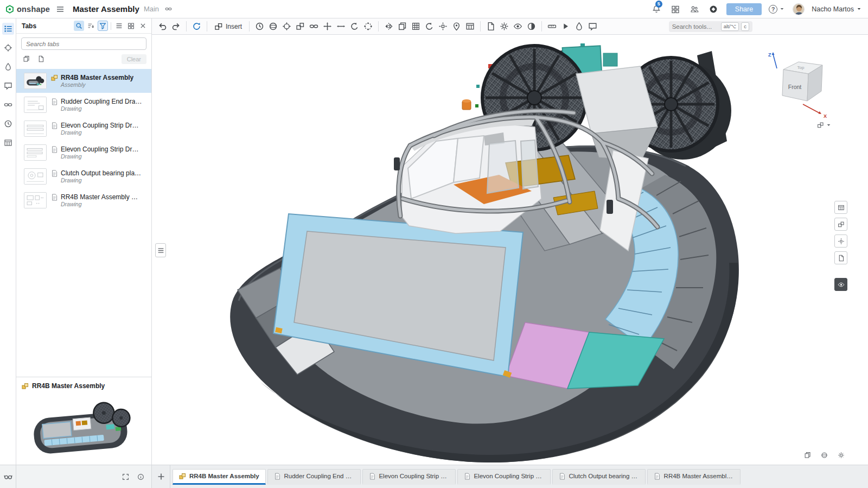  Describe the element at coordinates (84, 81) in the screenshot. I see `tab-item-assembly: RR4B Master Assembly Assembly` at that location.